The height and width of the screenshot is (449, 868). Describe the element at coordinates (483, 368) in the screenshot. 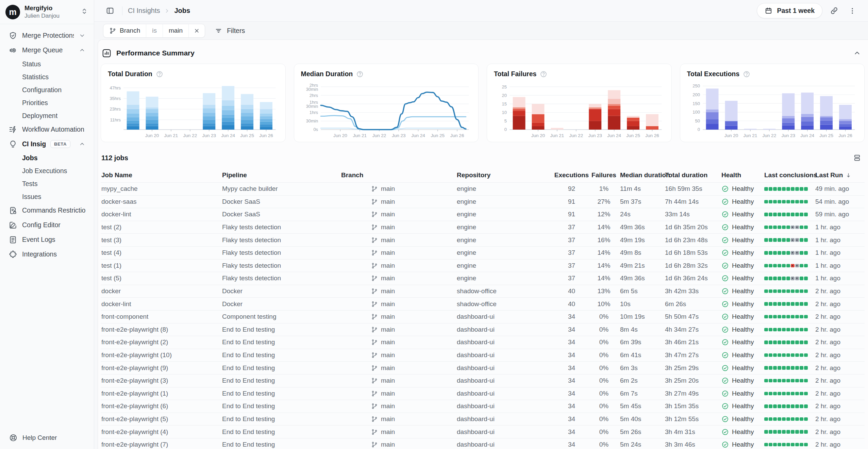

I see `table-row: front-e2e-playwright (9)End to End testi…` at that location.